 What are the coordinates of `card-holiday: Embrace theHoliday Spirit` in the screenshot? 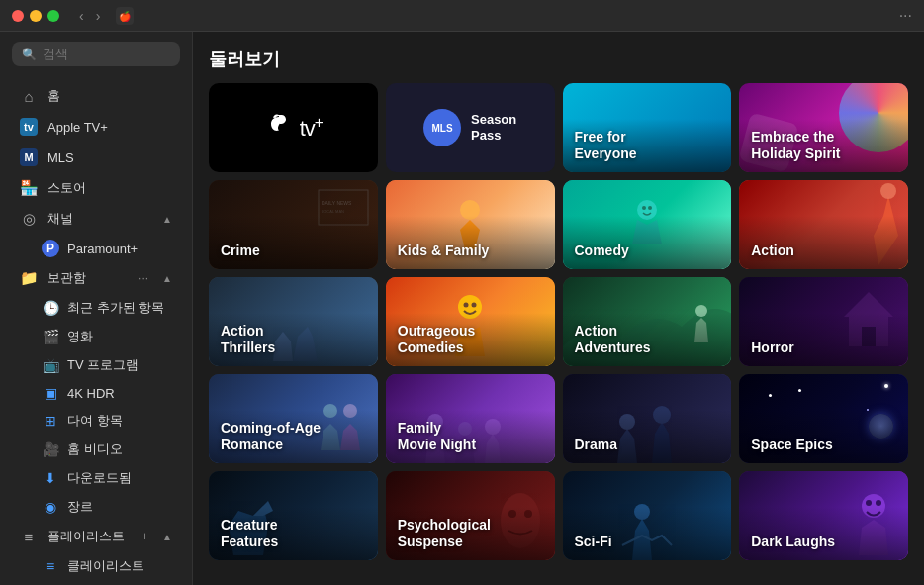 It's located at (823, 128).